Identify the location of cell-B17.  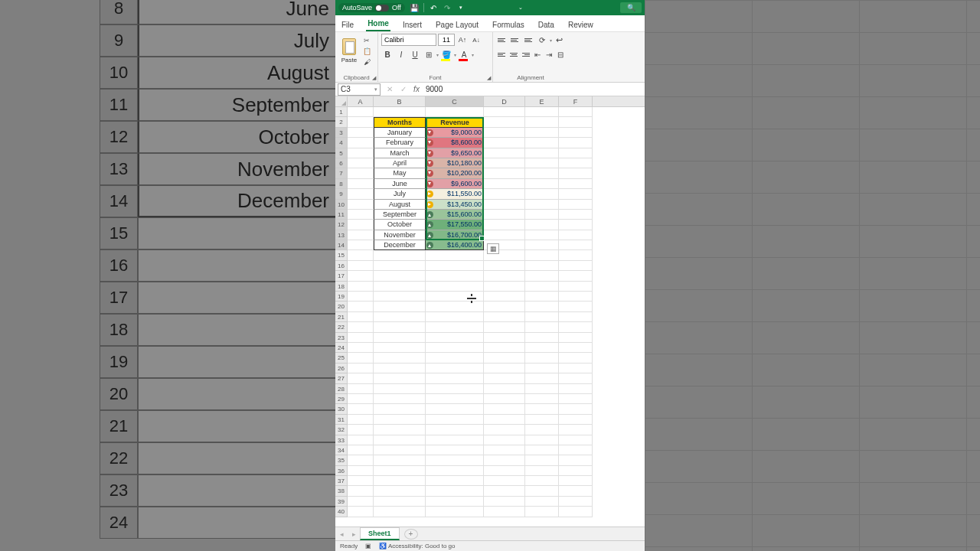
(400, 276).